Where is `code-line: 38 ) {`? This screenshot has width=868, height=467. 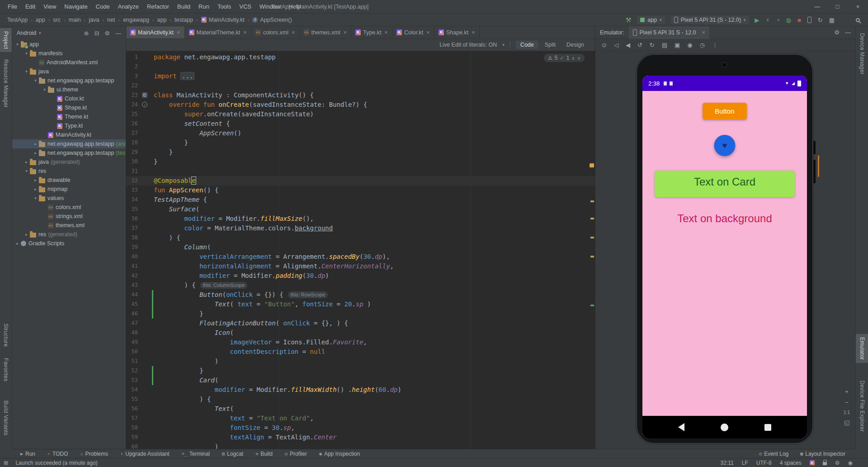 code-line: 38 ) { is located at coordinates (361, 238).